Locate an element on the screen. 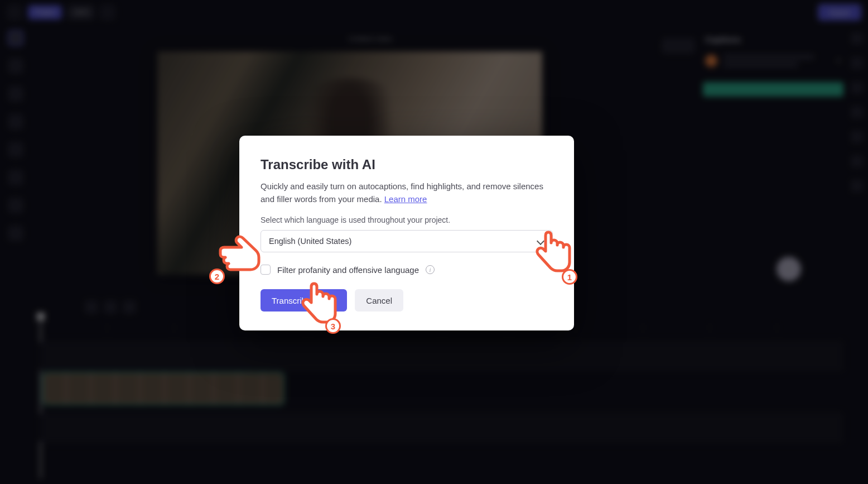 The height and width of the screenshot is (484, 868). transcribe-media-button: Transcribe media is located at coordinates (303, 300).